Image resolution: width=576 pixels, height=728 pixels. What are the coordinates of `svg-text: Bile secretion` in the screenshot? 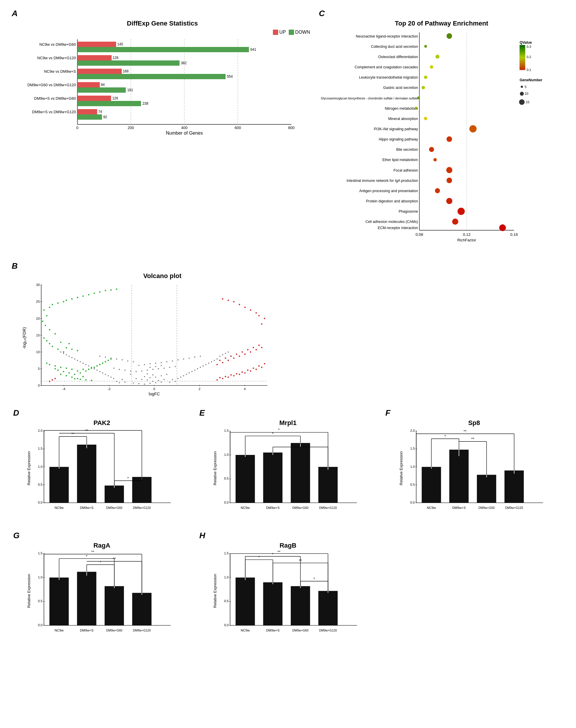 It's located at (407, 150).